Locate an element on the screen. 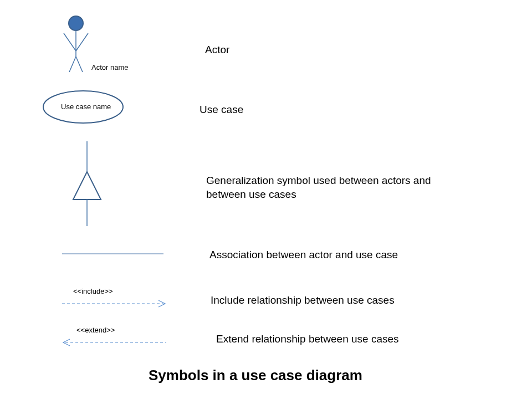  generalization-symbol is located at coordinates (89, 183).